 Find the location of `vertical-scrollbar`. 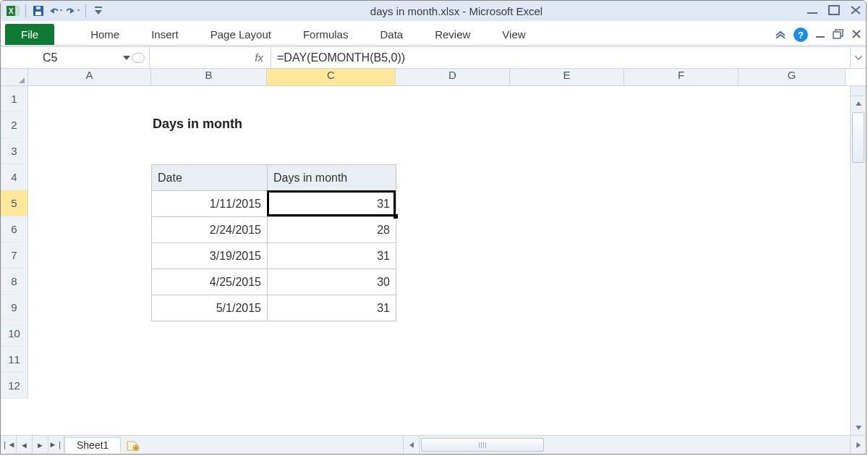

vertical-scrollbar is located at coordinates (858, 261).